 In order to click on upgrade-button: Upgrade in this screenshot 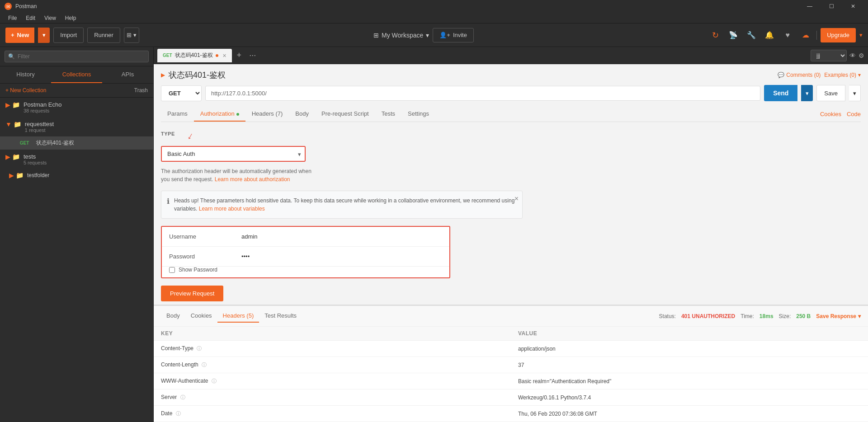, I will do `click(838, 35)`.